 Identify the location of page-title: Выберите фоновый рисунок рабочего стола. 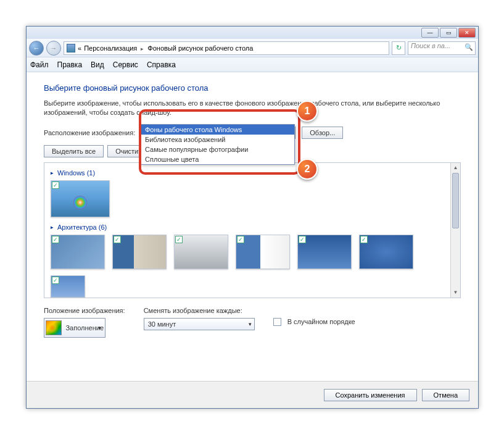
(252, 88).